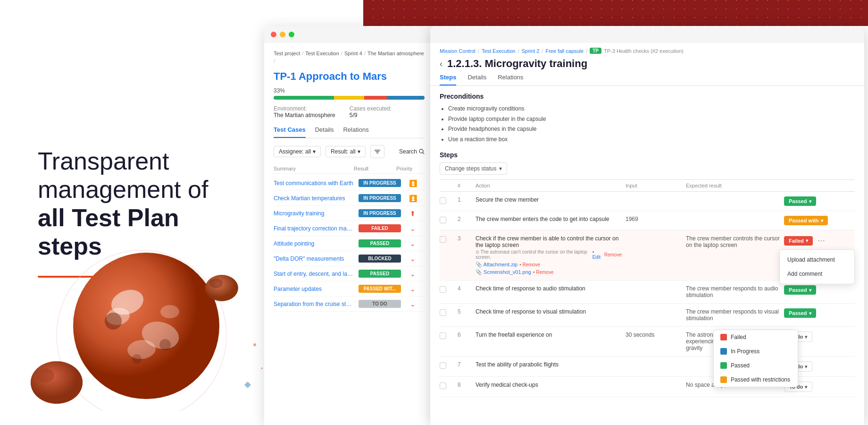 Image resolution: width=868 pixels, height=425 pixels. I want to click on back-button: ‹, so click(441, 64).